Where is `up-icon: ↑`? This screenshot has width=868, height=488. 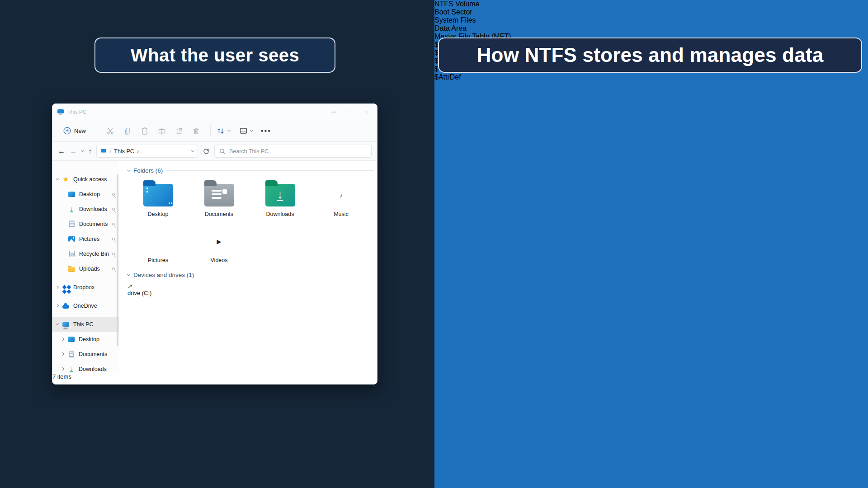
up-icon: ↑ is located at coordinates (90, 151).